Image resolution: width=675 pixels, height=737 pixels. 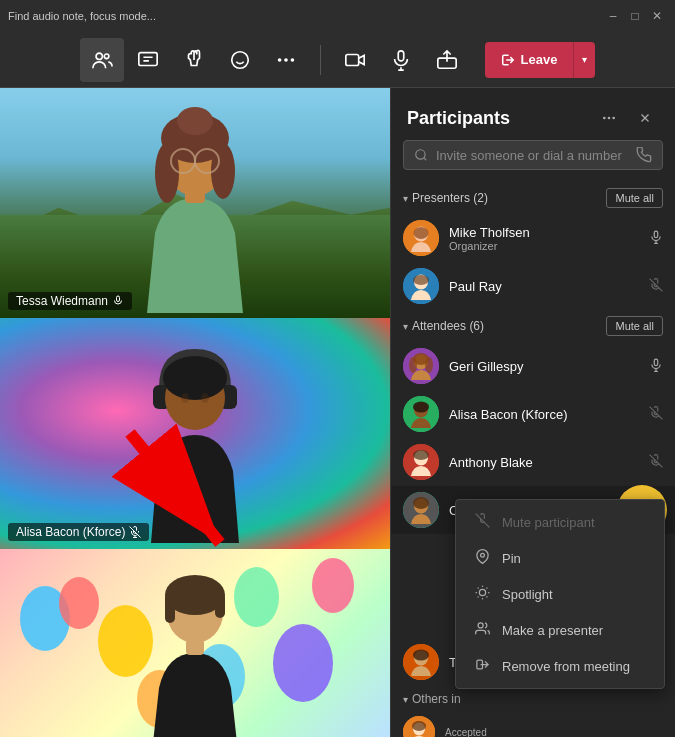 What do you see at coordinates (240, 60) in the screenshot?
I see `reactions-toolbar-button` at bounding box center [240, 60].